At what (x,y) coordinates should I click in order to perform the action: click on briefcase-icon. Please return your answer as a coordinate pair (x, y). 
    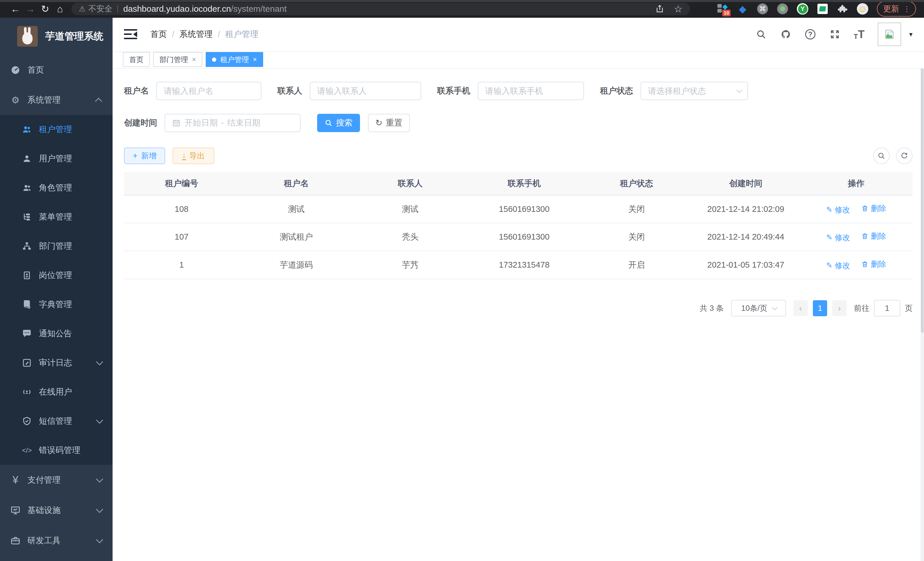
    Looking at the image, I should click on (15, 541).